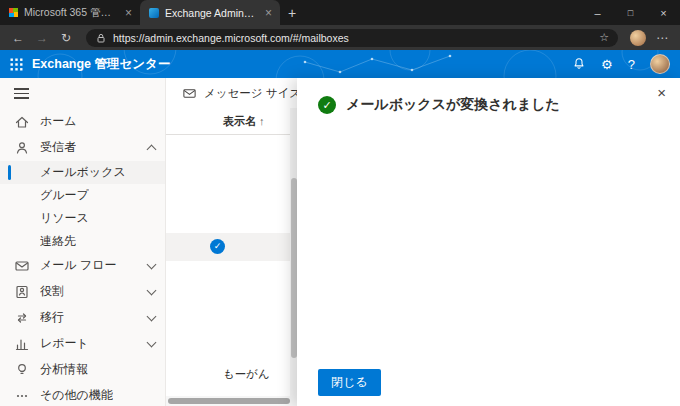  What do you see at coordinates (327, 105) in the screenshot?
I see `success-check-icon: ✓` at bounding box center [327, 105].